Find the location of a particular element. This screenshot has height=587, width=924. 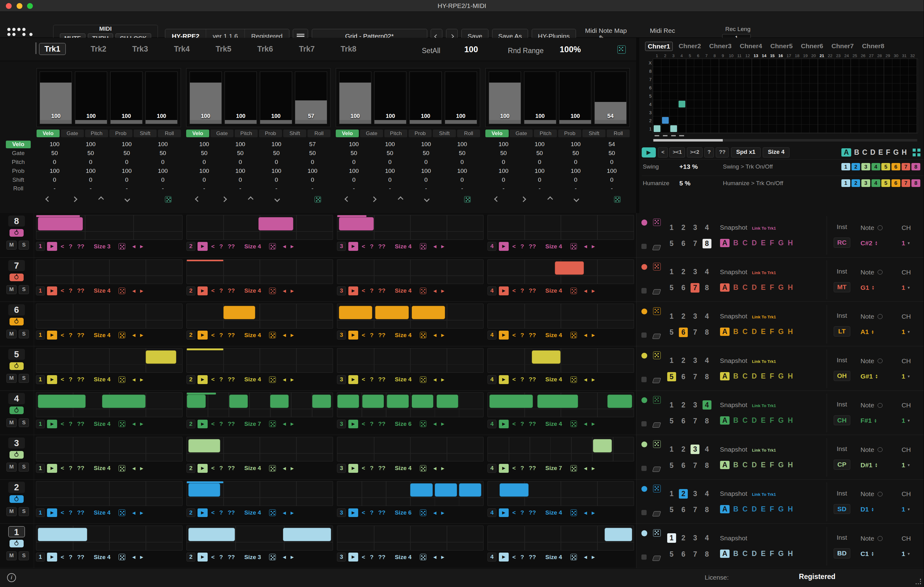

step-value: - is located at coordinates (163, 189).